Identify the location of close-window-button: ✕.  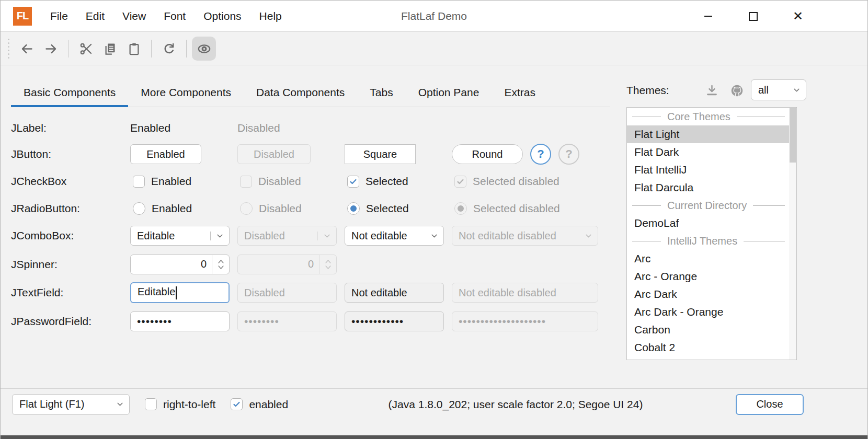
(798, 16).